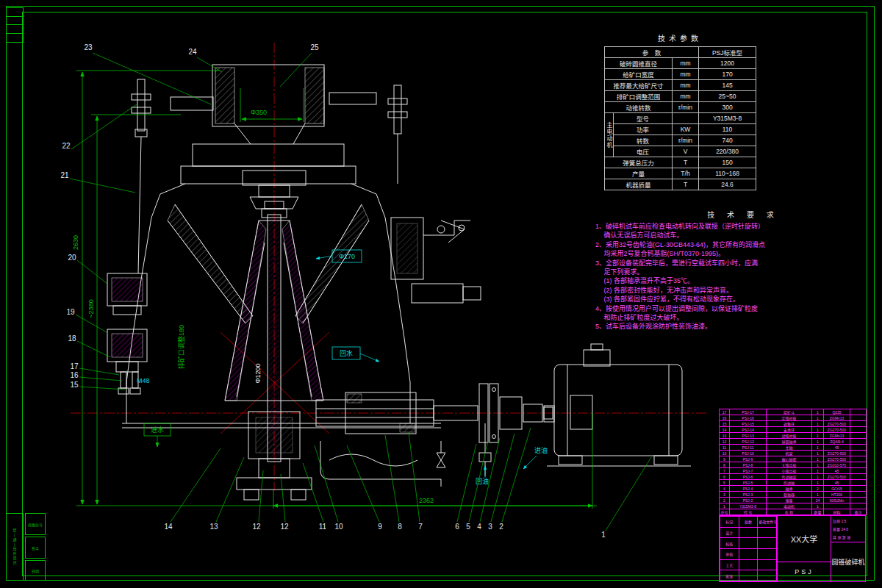  I want to click on margin-register-box: 借(通)用件登记, so click(15, 547).